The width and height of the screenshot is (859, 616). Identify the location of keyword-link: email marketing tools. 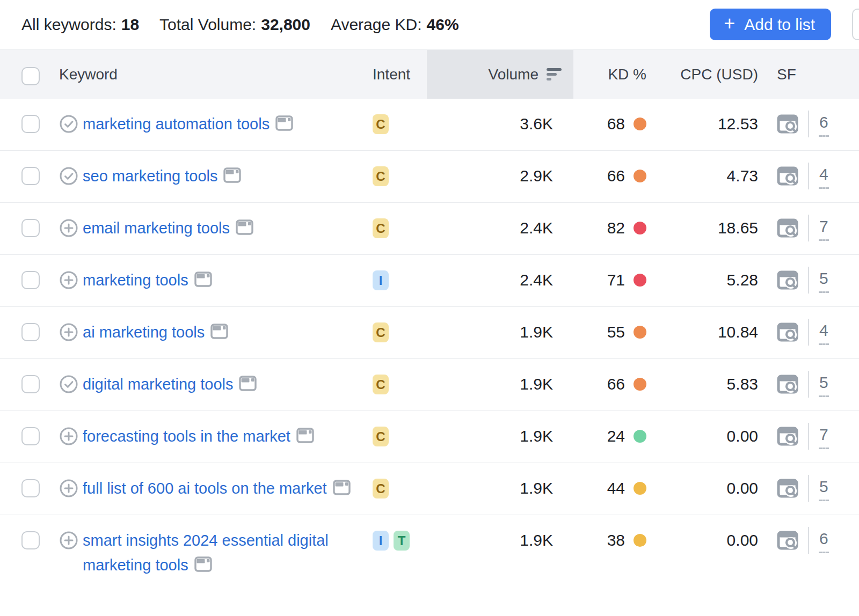
(168, 228).